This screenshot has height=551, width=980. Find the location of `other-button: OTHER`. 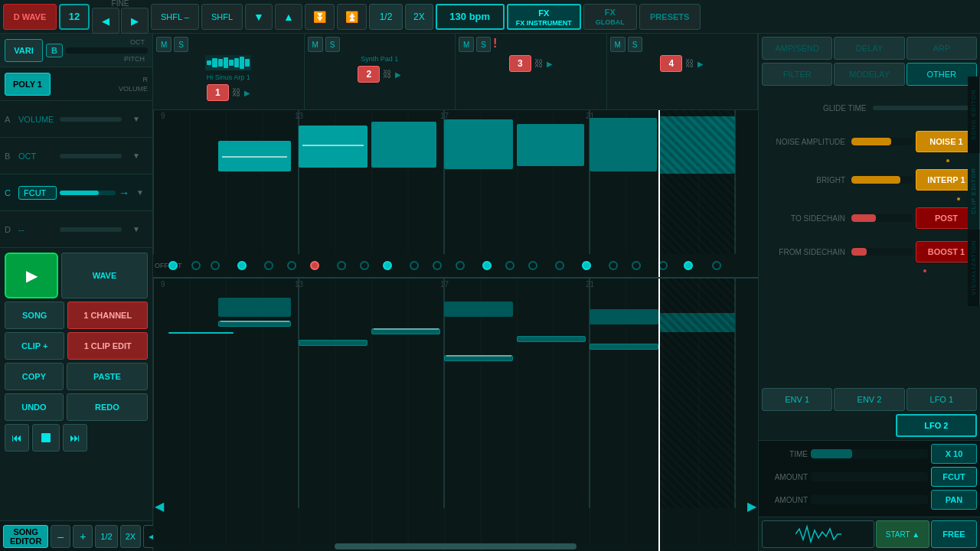

other-button: OTHER is located at coordinates (942, 74).